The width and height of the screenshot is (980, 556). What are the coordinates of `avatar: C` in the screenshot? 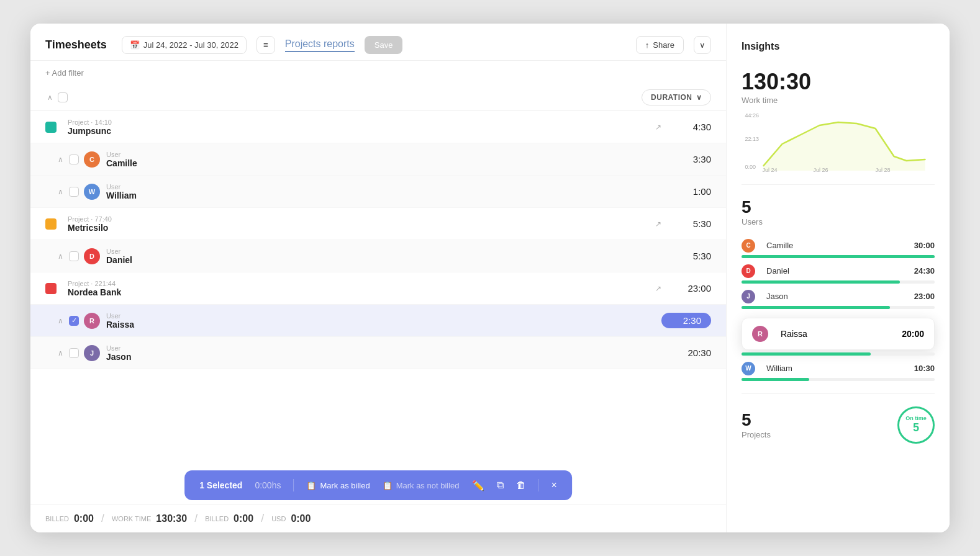 It's located at (92, 159).